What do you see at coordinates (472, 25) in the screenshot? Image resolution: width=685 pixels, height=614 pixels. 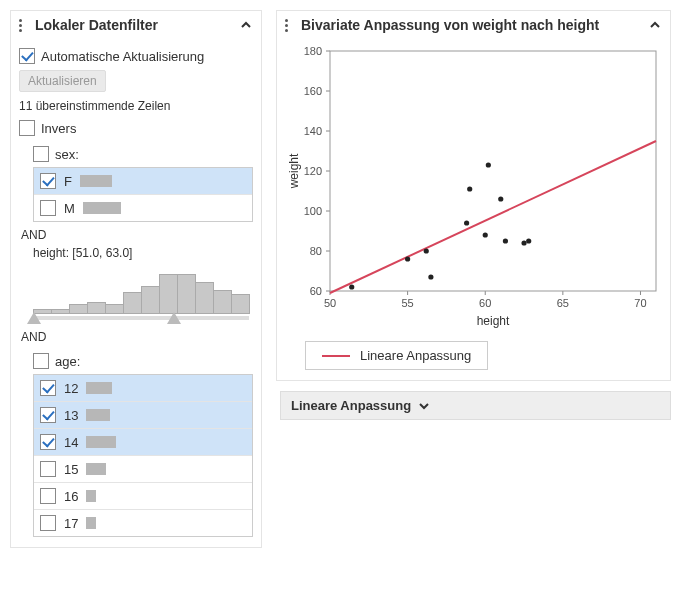 I see `bivariate-title: Bivariate Anpassung von weight nach heig…` at bounding box center [472, 25].